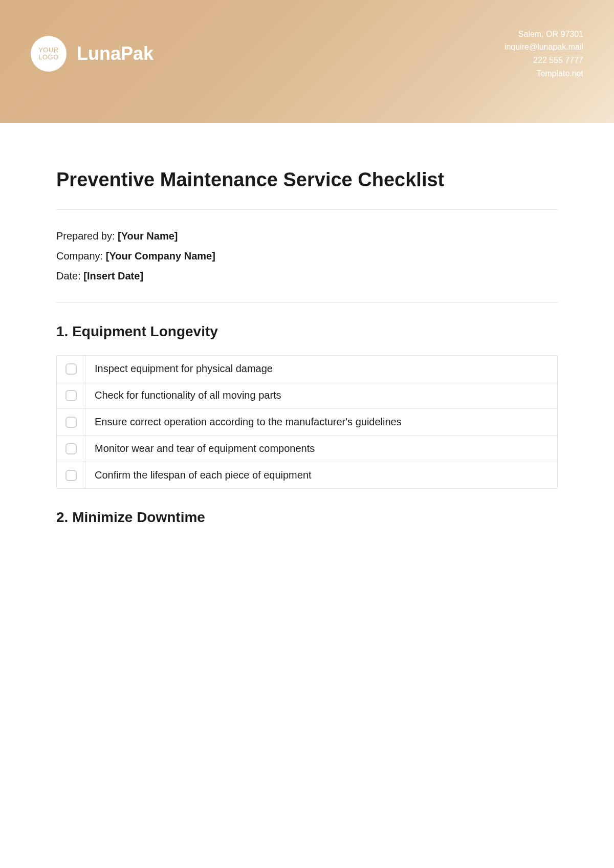 This screenshot has height=868, width=614. Describe the element at coordinates (307, 422) in the screenshot. I see `checklist-row: Ensure correct operation according to th…` at that location.